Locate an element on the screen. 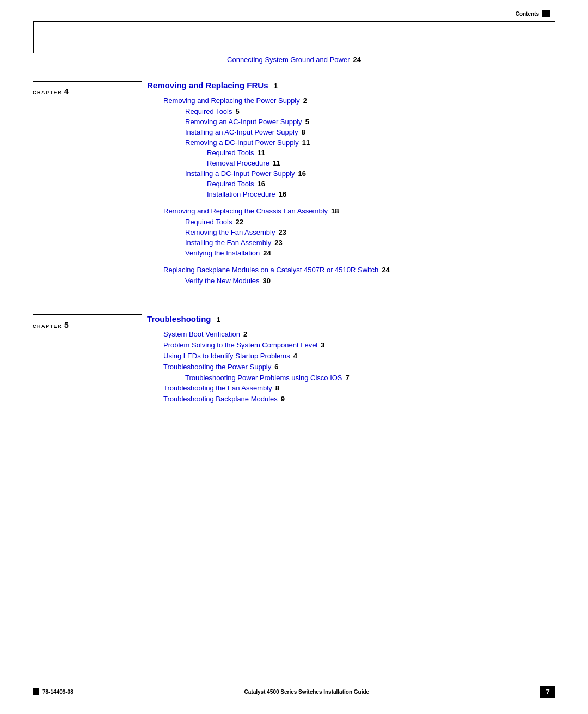 The image size is (588, 714). ts-fan-page: 8 is located at coordinates (278, 388).